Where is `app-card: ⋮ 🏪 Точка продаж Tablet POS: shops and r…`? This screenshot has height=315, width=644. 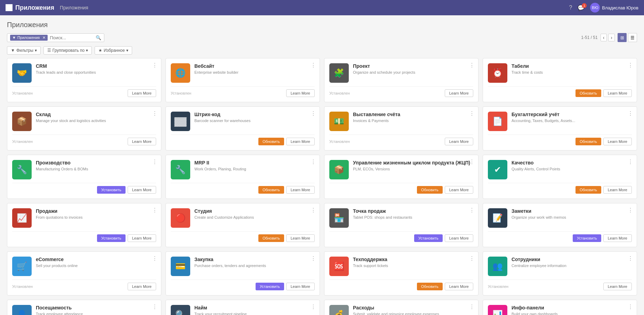 app-card: ⋮ 🏪 Точка продаж Tablet POS: shops and r… is located at coordinates (401, 225).